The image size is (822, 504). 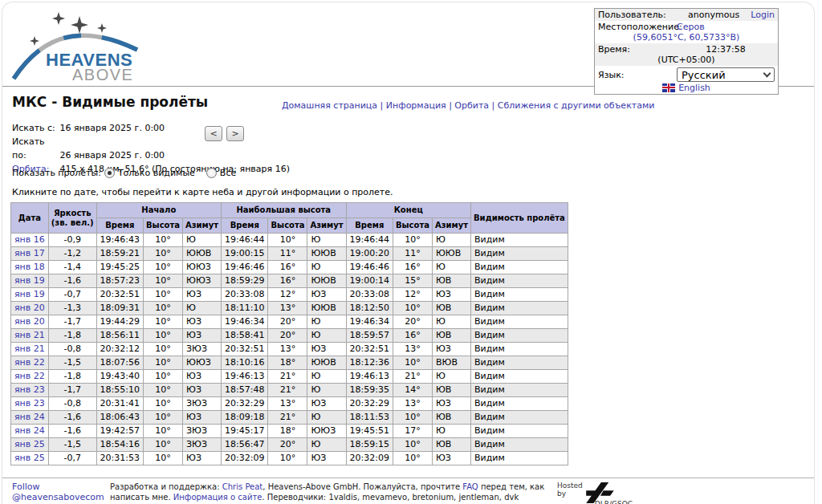 What do you see at coordinates (120, 335) in the screenshot?
I see `pass-cell: 18:56:11` at bounding box center [120, 335].